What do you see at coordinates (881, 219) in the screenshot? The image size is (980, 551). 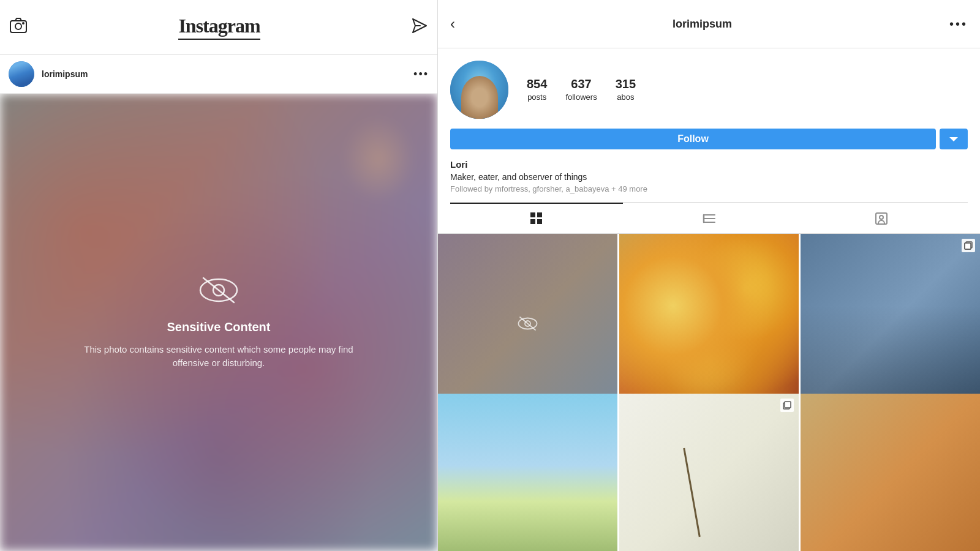 I see `tagged-icon` at bounding box center [881, 219].